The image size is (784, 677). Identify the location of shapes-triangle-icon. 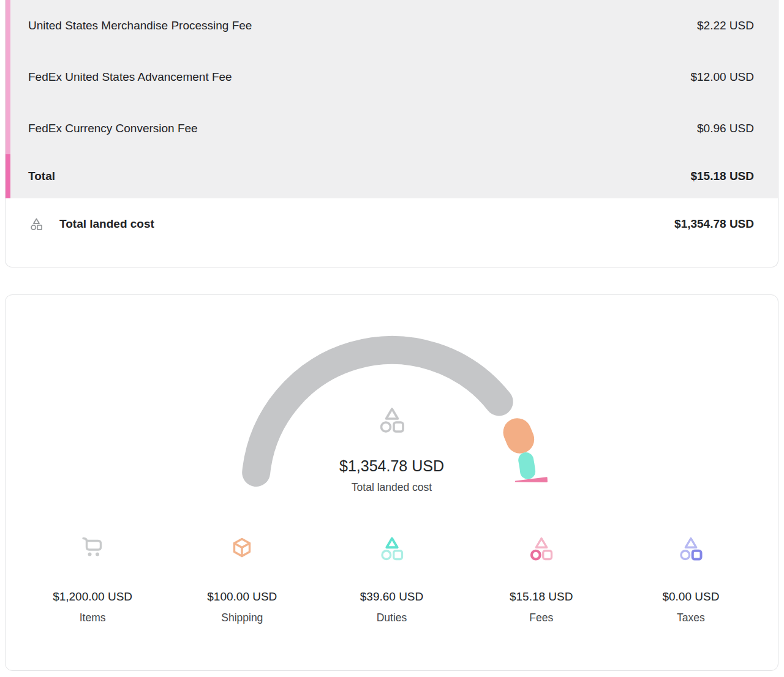
(391, 549).